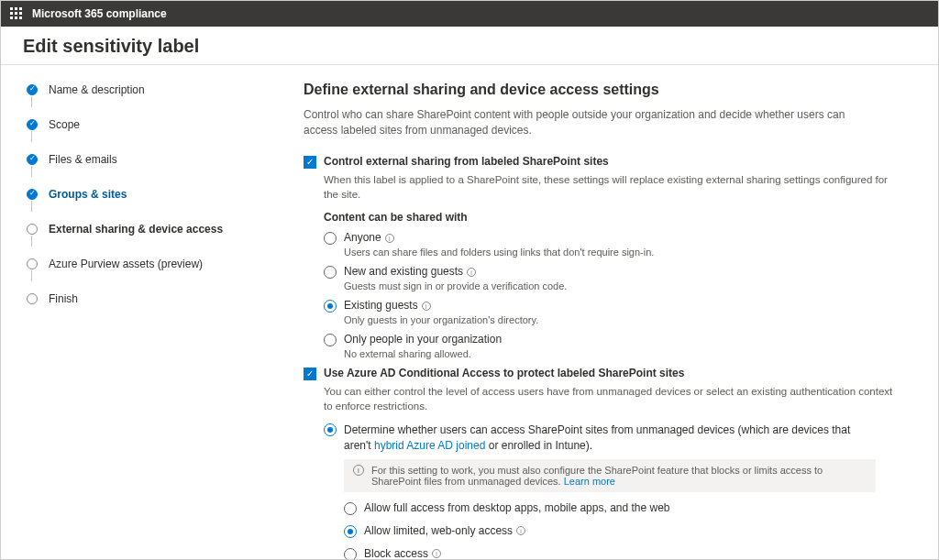 The image size is (939, 560). I want to click on radio-limited-access, so click(350, 532).